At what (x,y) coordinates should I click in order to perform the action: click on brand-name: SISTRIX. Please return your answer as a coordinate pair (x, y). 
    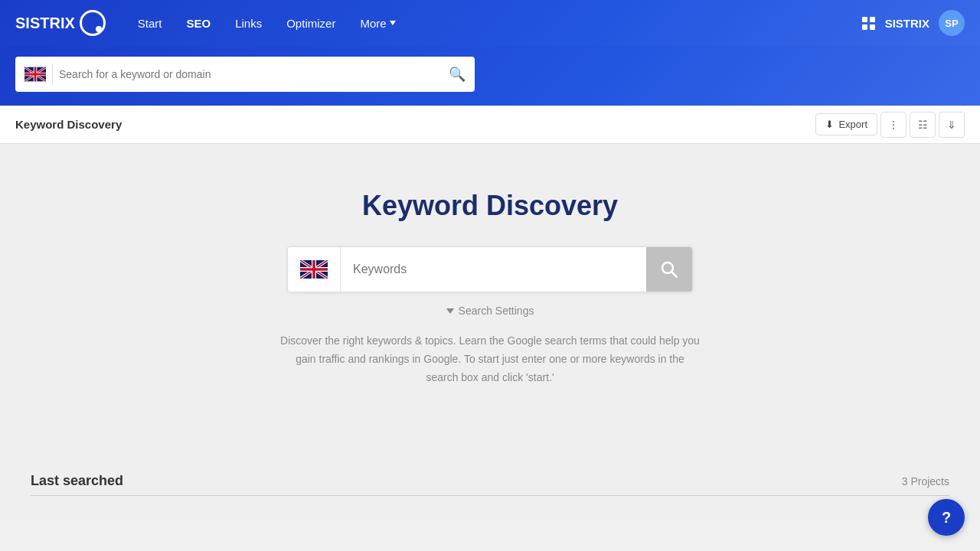
    Looking at the image, I should click on (907, 23).